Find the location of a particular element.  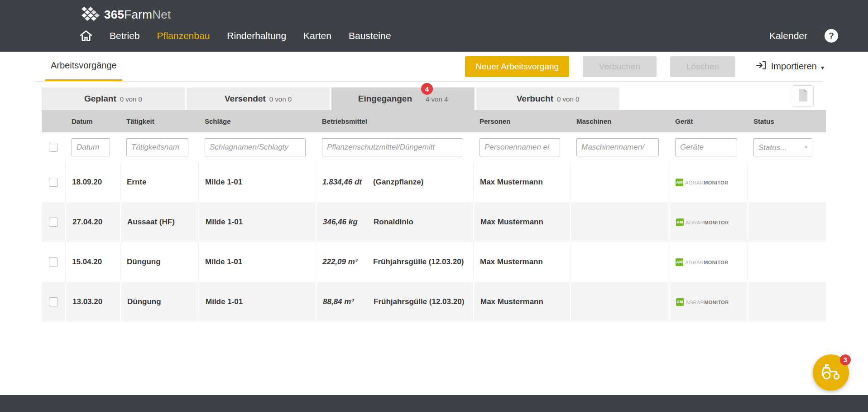

filter-status-select: Status... is located at coordinates (783, 147).